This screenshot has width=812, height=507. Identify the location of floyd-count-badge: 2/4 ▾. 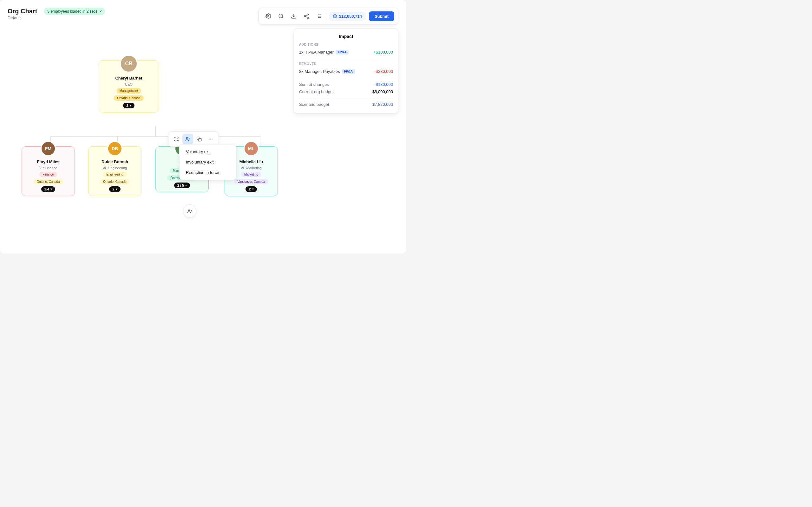
(48, 189).